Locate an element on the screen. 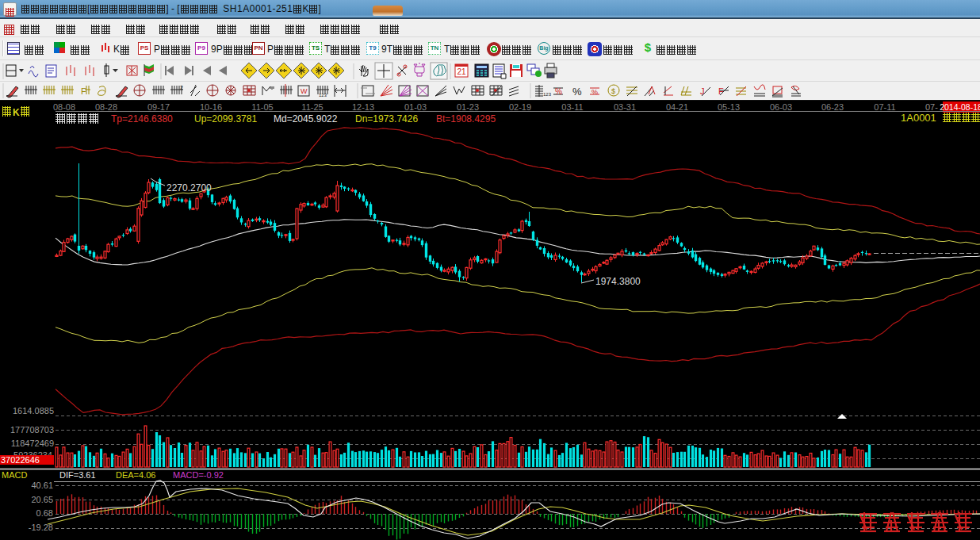 Image resolution: width=980 pixels, height=540 pixels. svg-text: 1974.3800 is located at coordinates (618, 281).